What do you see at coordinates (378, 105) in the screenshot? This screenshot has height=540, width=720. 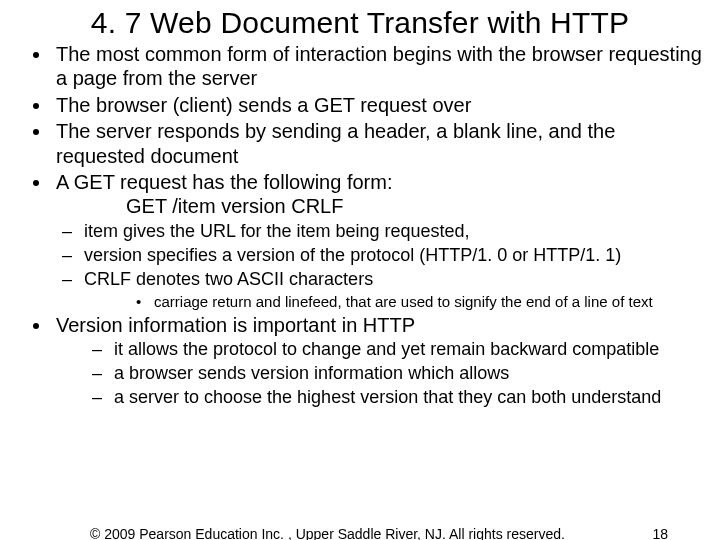 I see `bullet-item: The browser (client) sends a GET request…` at bounding box center [378, 105].